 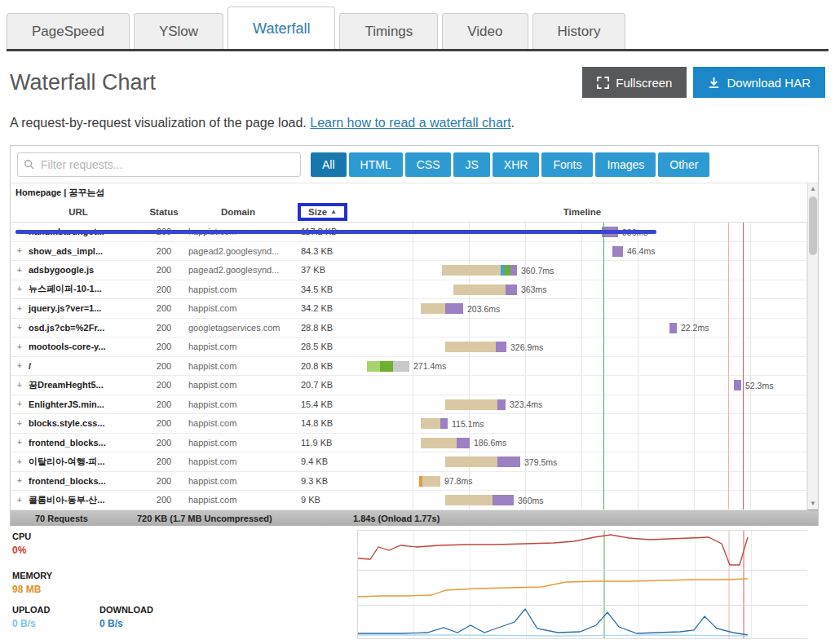 I want to click on graphs, so click(x=582, y=584).